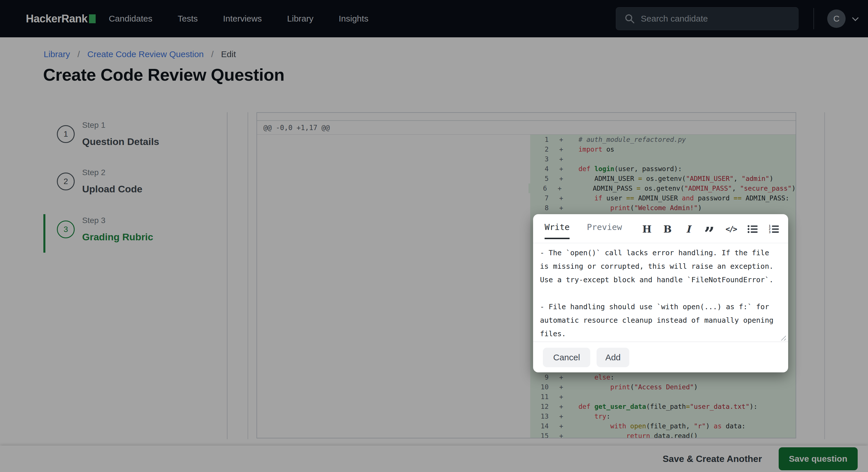 The width and height of the screenshot is (868, 472). What do you see at coordinates (710, 229) in the screenshot?
I see `formatting-toolbar: HBI”</>123` at bounding box center [710, 229].